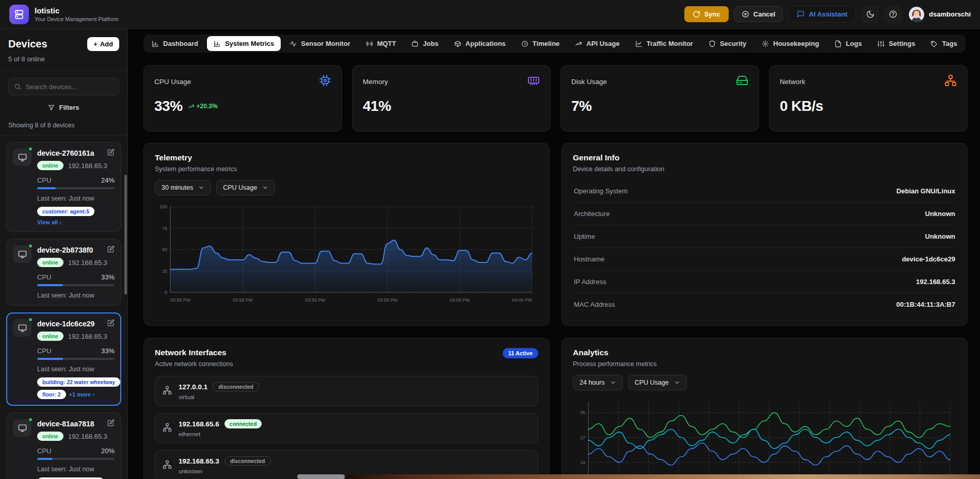 This screenshot has width=980, height=479. I want to click on ai-assistant-button: AI Assistant, so click(822, 14).